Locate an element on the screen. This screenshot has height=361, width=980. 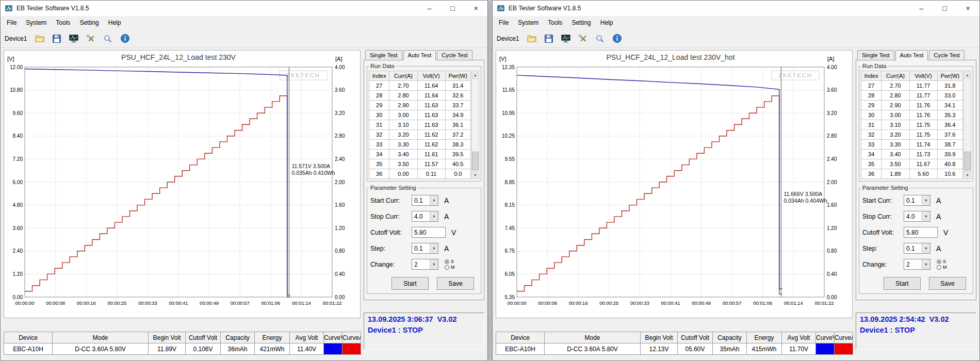
a-tick-label: 2.40 is located at coordinates (340, 159).